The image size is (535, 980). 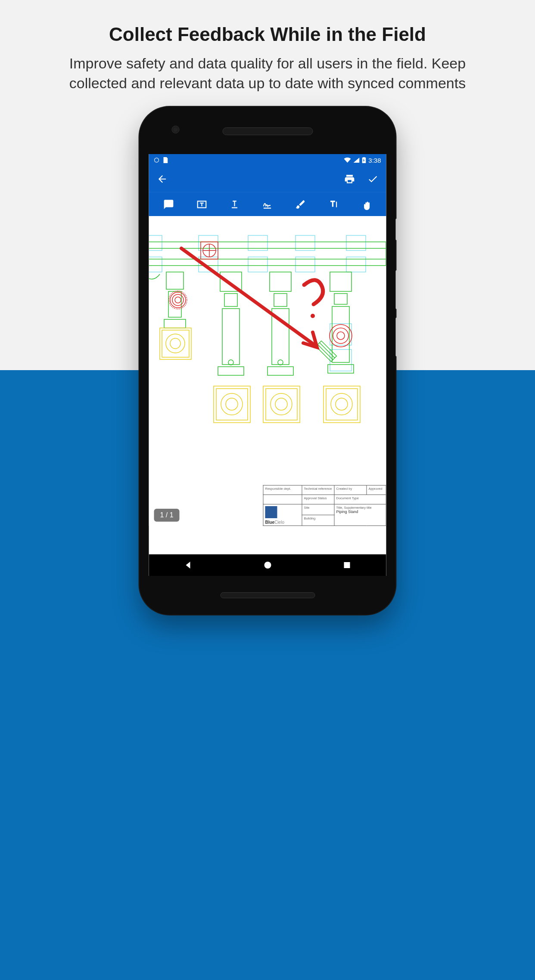 I want to click on print-icon, so click(x=350, y=179).